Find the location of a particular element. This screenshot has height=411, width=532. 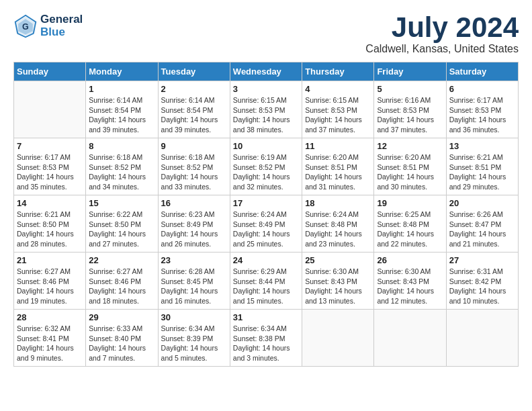

day-number: 9 is located at coordinates (194, 146).